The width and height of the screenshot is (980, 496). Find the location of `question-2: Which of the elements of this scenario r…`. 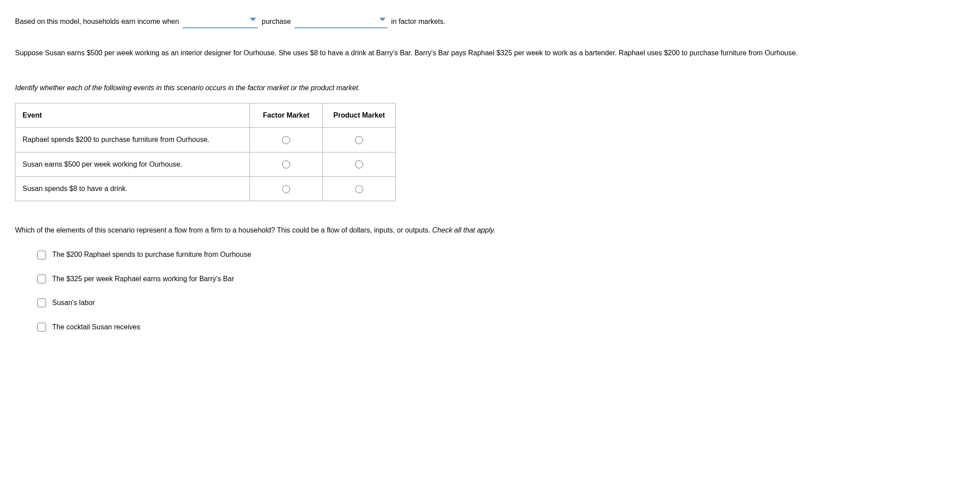

question-2: Which of the elements of this scenario r… is located at coordinates (490, 230).